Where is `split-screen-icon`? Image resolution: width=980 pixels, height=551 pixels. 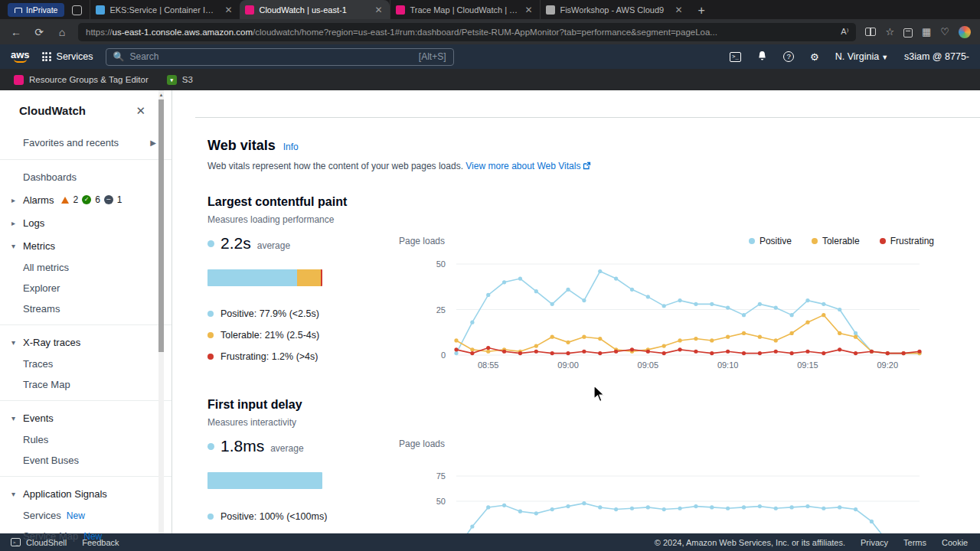 split-screen-icon is located at coordinates (871, 32).